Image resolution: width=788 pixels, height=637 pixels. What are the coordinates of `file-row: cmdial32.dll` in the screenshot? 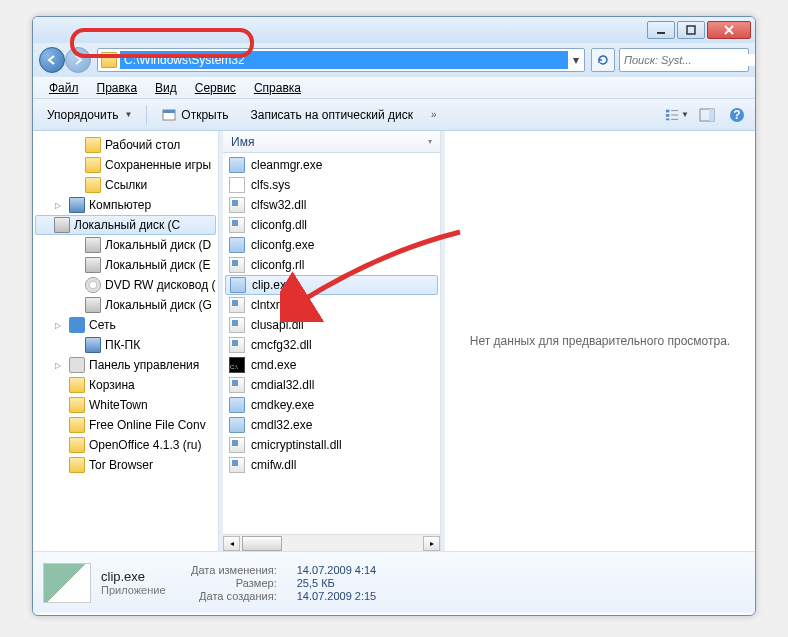 It's located at (332, 385).